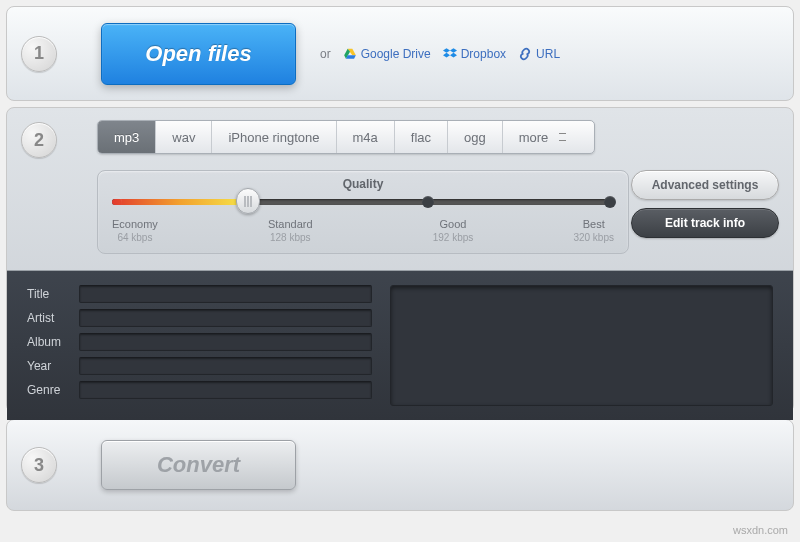  I want to click on quality-slider-fill, so click(180, 202).